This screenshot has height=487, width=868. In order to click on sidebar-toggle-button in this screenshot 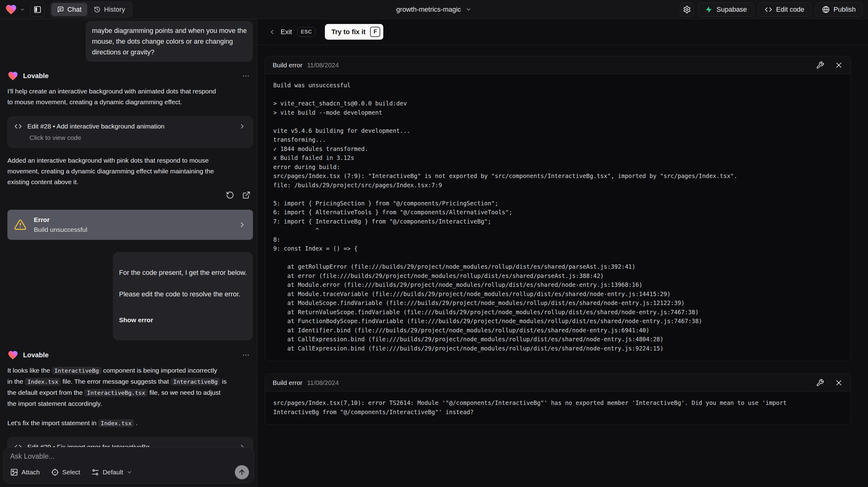, I will do `click(37, 9)`.